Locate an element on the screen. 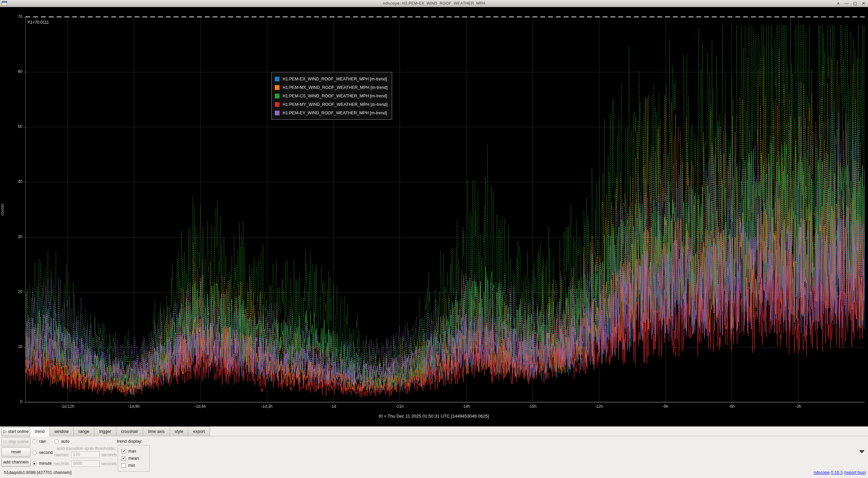 The width and height of the screenshot is (868, 478). legend-label: H1:PEM-MX_WIND_ROOF_WEATHER_MPH [m-trend… is located at coordinates (335, 88).